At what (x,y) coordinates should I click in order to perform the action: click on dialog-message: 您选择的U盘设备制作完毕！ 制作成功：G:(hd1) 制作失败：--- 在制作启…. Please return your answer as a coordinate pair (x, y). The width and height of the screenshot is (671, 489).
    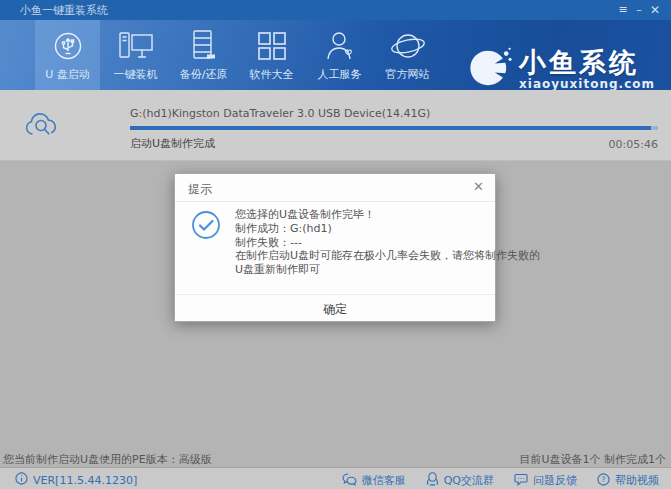
    Looking at the image, I should click on (388, 242).